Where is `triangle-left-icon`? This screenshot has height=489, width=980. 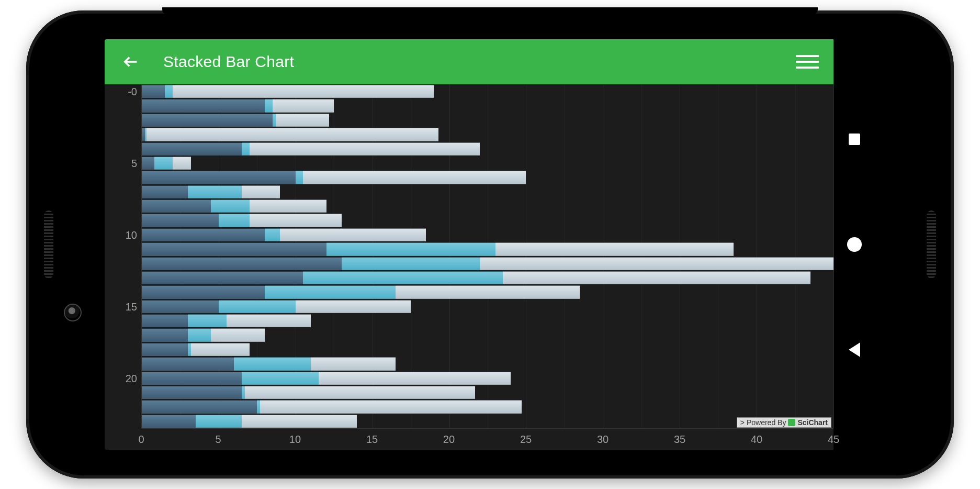
triangle-left-icon is located at coordinates (854, 350).